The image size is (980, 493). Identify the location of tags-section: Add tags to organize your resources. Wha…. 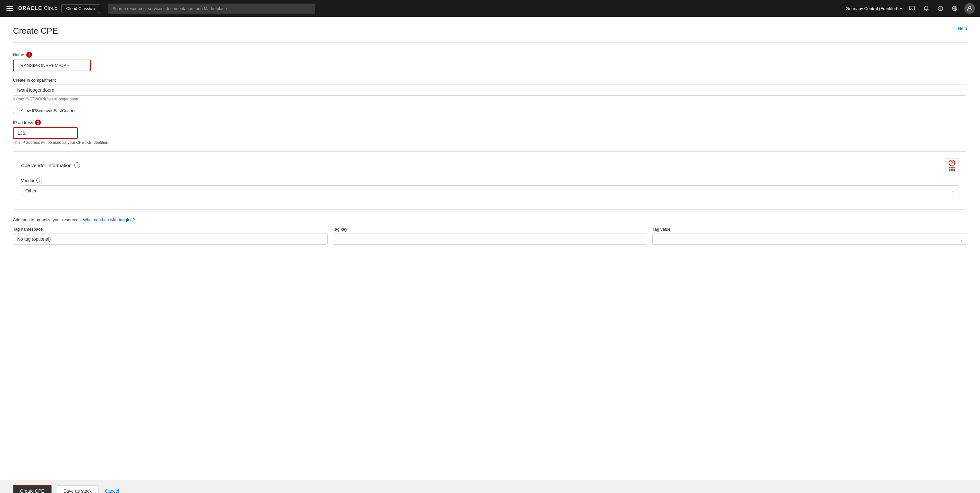
(490, 231).